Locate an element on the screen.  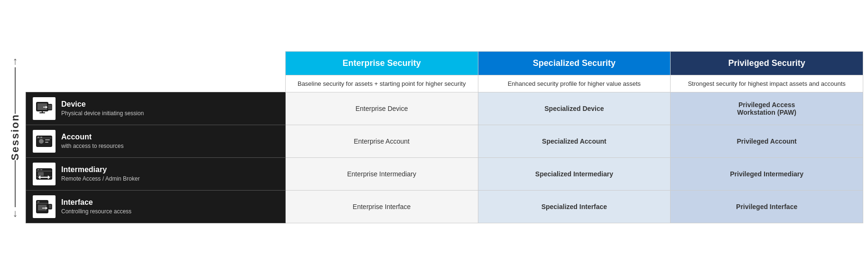
row-text-block-intermediary: Intermediary Remote Access / Admin Broke… is located at coordinates (101, 174).